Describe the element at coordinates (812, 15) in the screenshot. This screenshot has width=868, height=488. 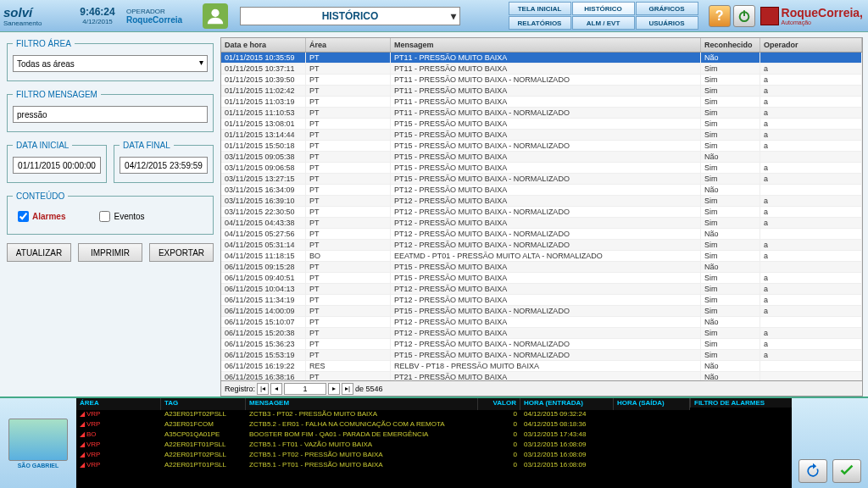
I see `vendor-brand: RoqueCorreia, Automação` at that location.